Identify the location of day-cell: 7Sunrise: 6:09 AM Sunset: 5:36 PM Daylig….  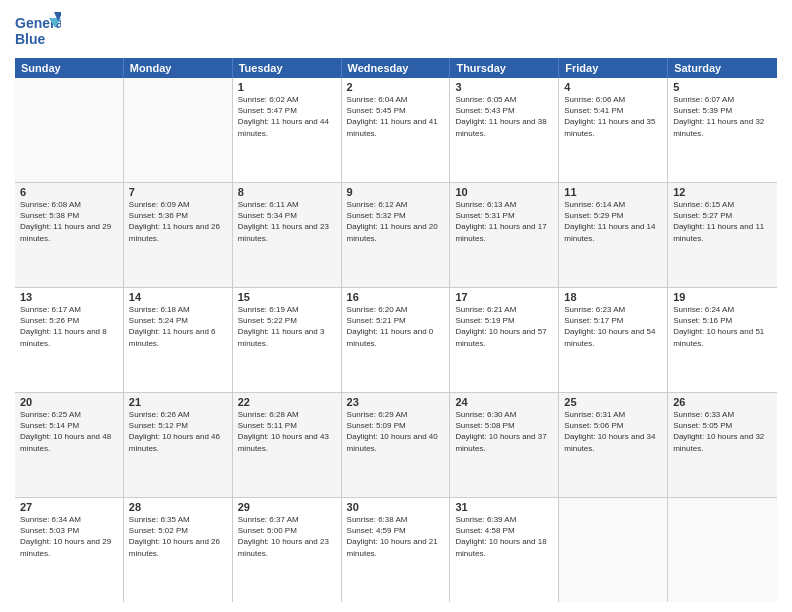
(178, 235).